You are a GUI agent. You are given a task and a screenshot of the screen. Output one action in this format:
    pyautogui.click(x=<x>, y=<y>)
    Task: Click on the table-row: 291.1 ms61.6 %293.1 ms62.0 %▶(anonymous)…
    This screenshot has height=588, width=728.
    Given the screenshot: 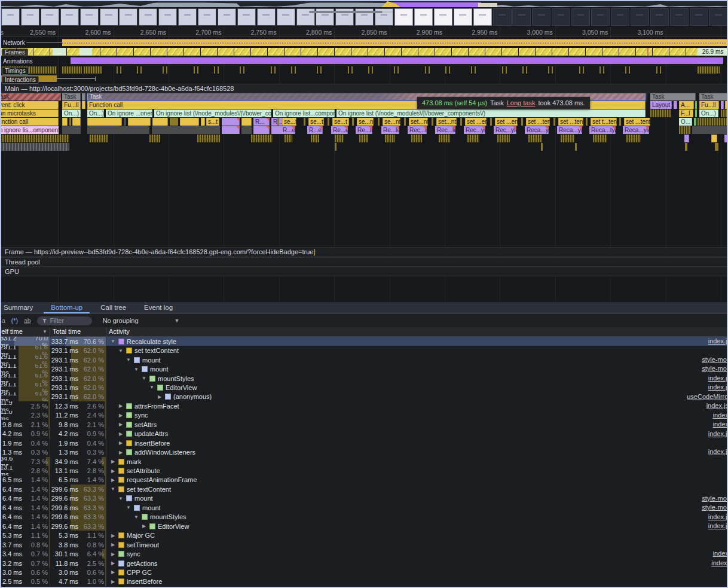 What is the action you would take?
    pyautogui.click(x=364, y=397)
    